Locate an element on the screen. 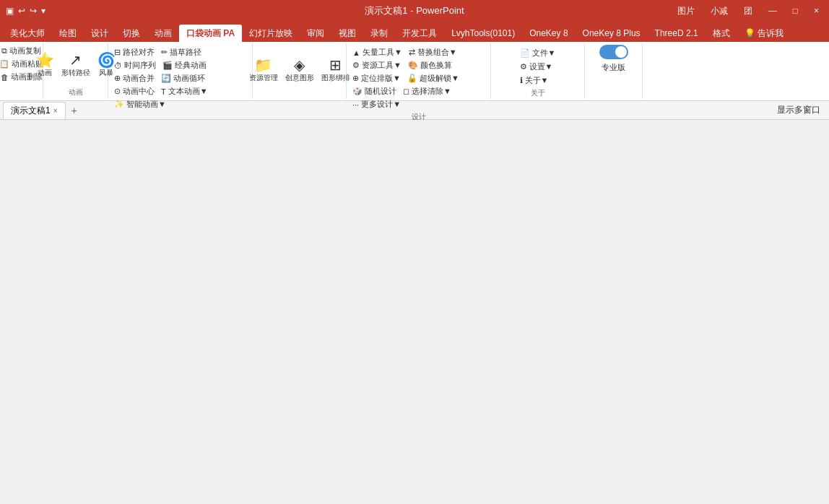 The image size is (829, 504). resource-icon: ⚙ is located at coordinates (356, 65).